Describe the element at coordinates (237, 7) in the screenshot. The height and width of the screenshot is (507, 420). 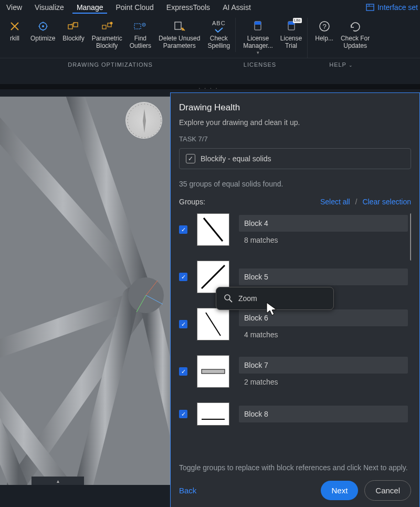
I see `menu-ai-assist: AI Assist` at that location.